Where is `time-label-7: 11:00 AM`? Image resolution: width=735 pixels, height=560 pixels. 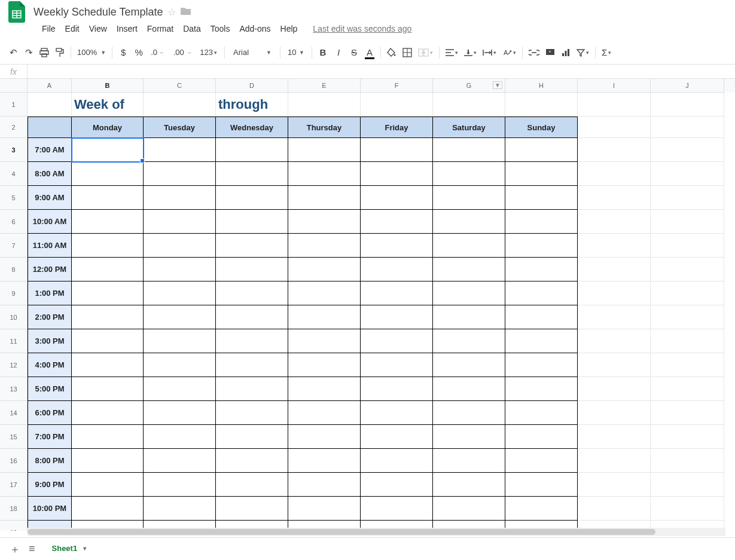
time-label-7: 11:00 AM is located at coordinates (50, 246).